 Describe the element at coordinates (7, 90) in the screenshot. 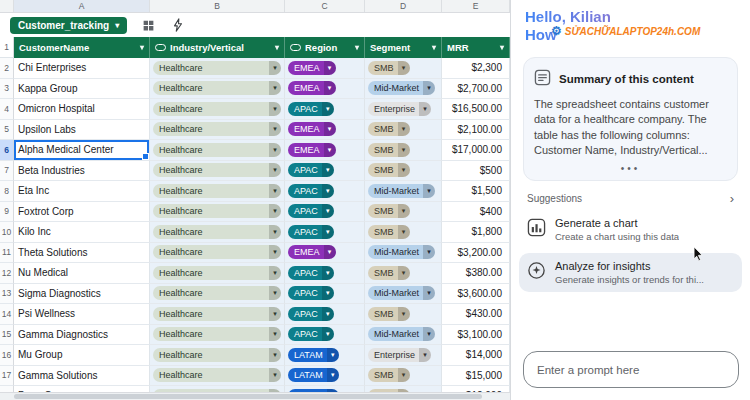

I see `row-number: 3` at that location.